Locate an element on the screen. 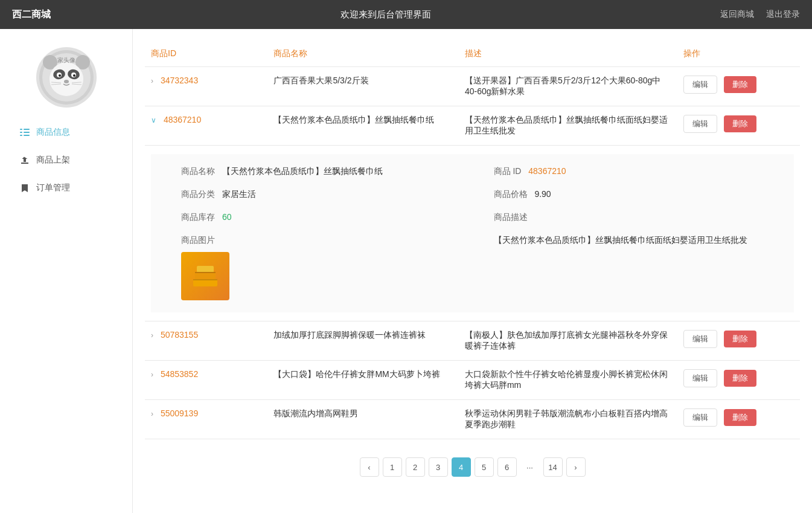 The width and height of the screenshot is (812, 513). product-name: 广西百香果大果5/3/2斤装 is located at coordinates (321, 80).